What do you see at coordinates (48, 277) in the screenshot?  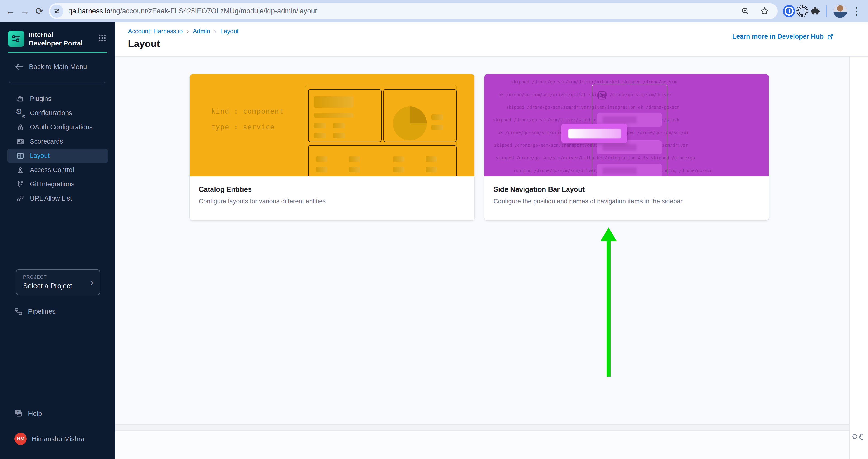 I see `project-eyebrow: PROJECT` at bounding box center [48, 277].